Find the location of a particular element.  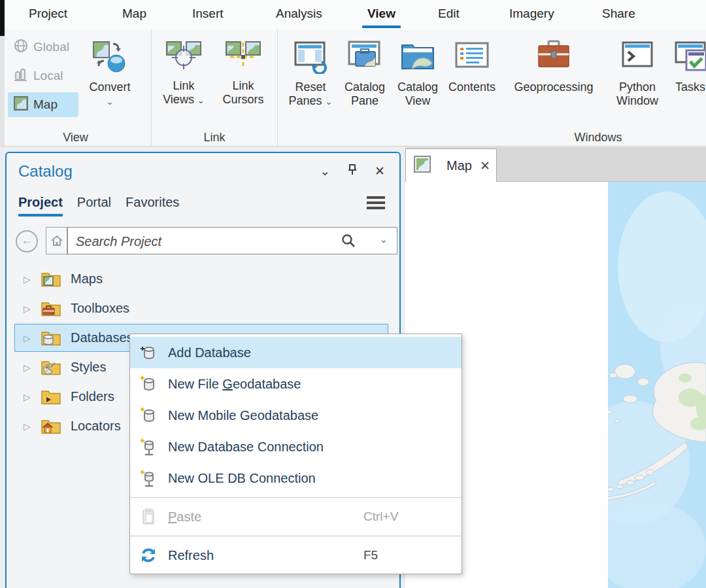

geoprocessing-label: Geoprocessing is located at coordinates (553, 87).